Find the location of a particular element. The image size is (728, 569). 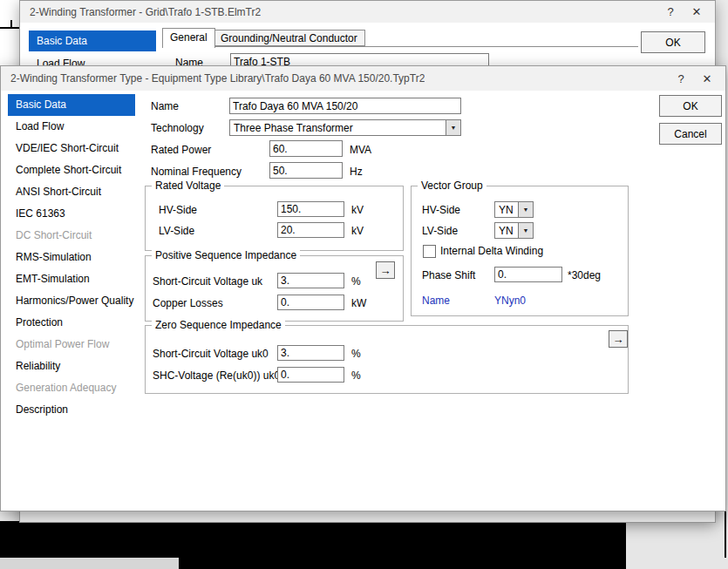

type-dialog-sidebar: Basic Data Load Flow VDE/IEC Short-Circu… is located at coordinates (71, 258).